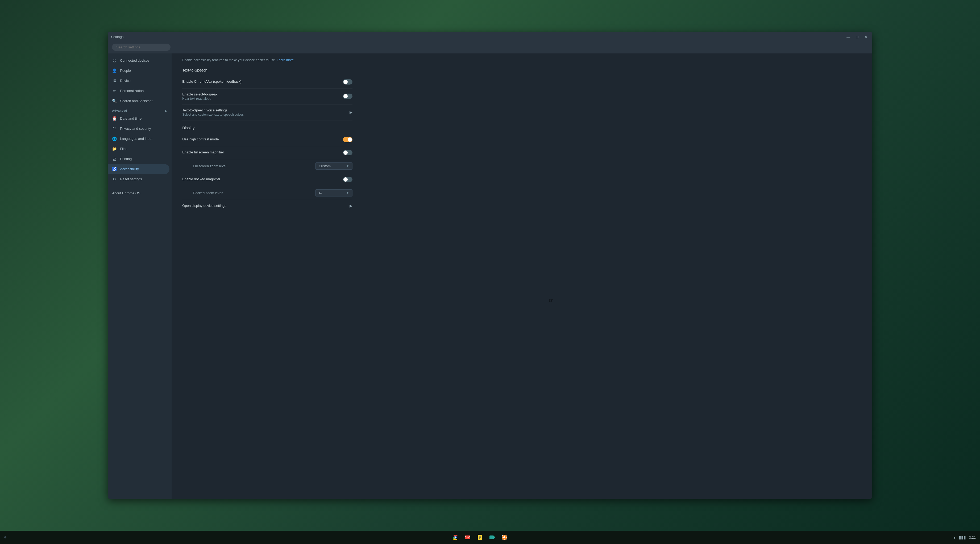 The height and width of the screenshot is (544, 980). I want to click on docked-magnifier-row: Enable docked magnifier, so click(267, 179).